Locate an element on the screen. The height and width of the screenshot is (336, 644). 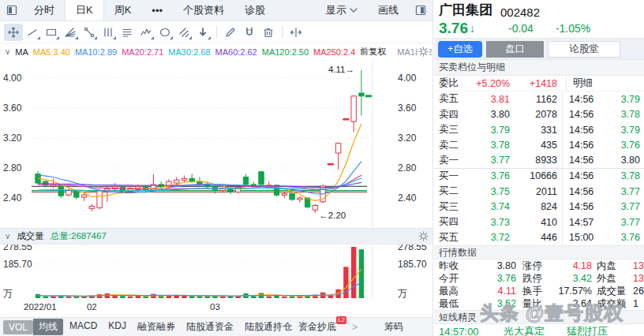
ellipse-icon is located at coordinates (165, 32).